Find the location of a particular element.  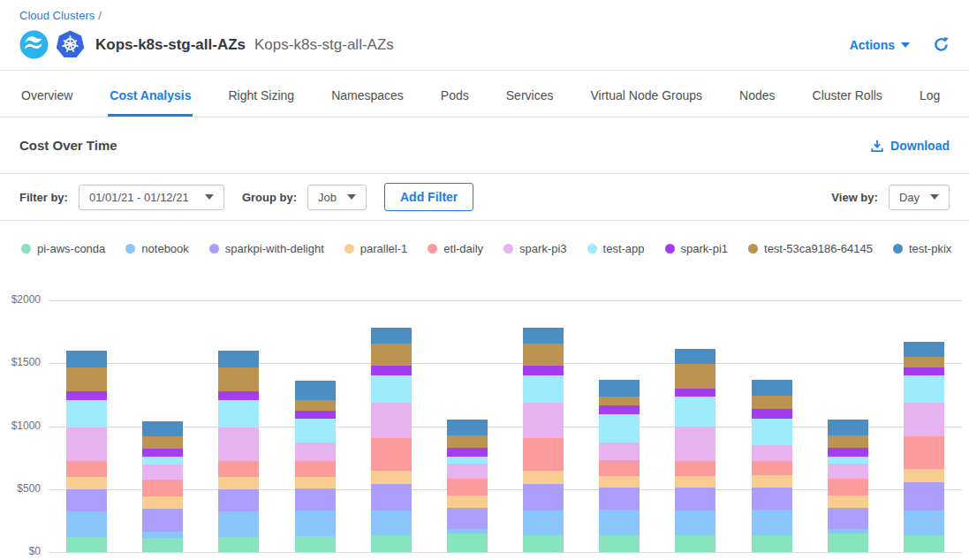

page-title: Kops-k8s-stg-all-AZs is located at coordinates (170, 45).